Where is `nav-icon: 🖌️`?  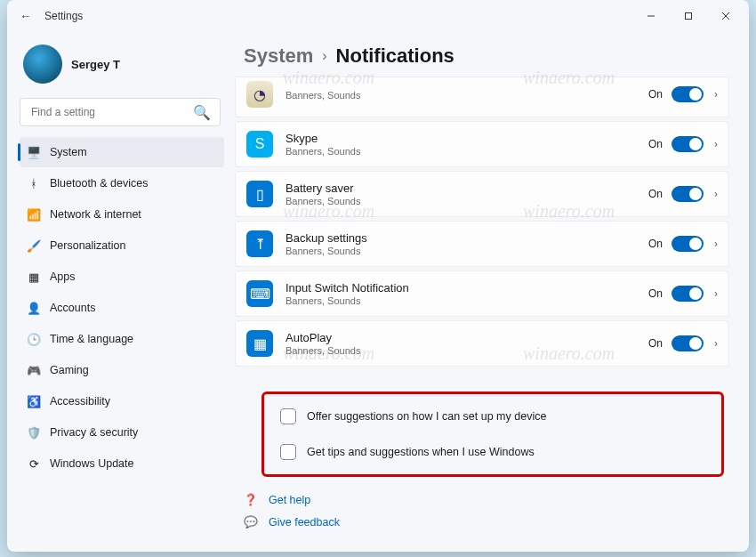
nav-icon: 🖌️ is located at coordinates (34, 246).